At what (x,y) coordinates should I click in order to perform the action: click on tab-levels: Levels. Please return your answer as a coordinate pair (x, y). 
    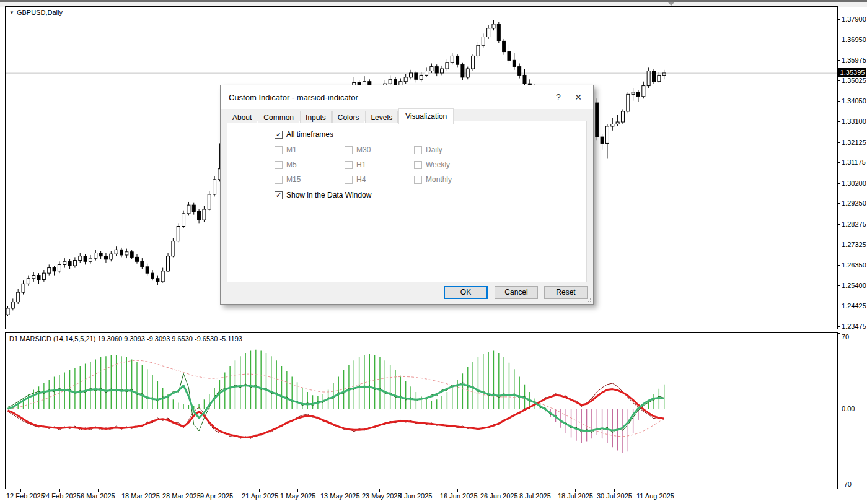
    Looking at the image, I should click on (382, 117).